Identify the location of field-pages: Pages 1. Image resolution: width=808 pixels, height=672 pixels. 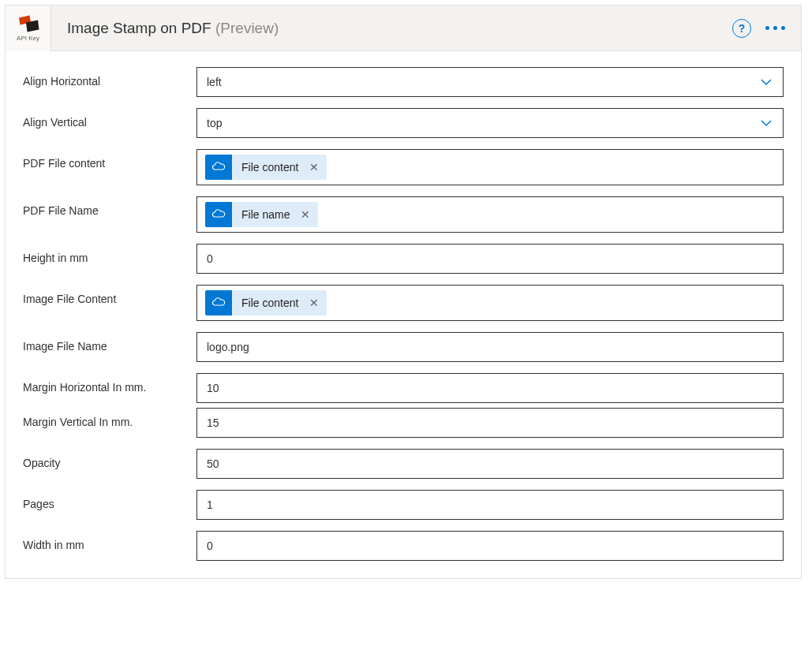
(403, 505).